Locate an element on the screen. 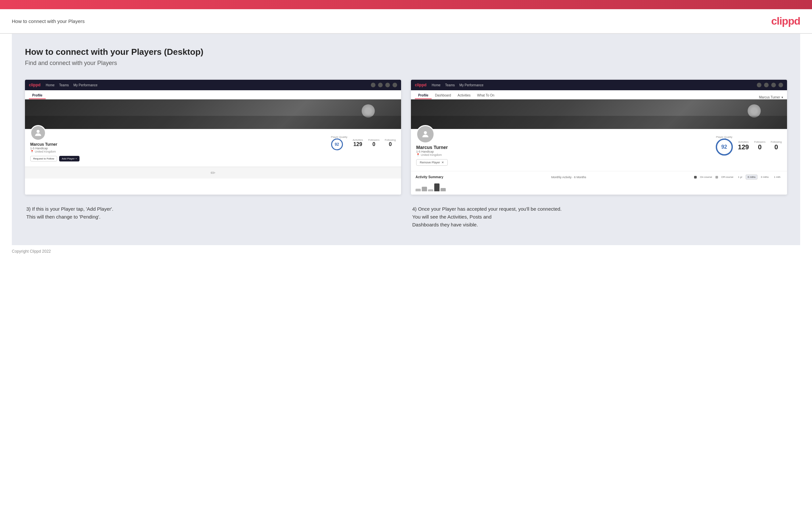 The height and width of the screenshot is (507, 812). caption-col-3: 3) If this is your Player tap, 'Add Play… is located at coordinates (213, 217).